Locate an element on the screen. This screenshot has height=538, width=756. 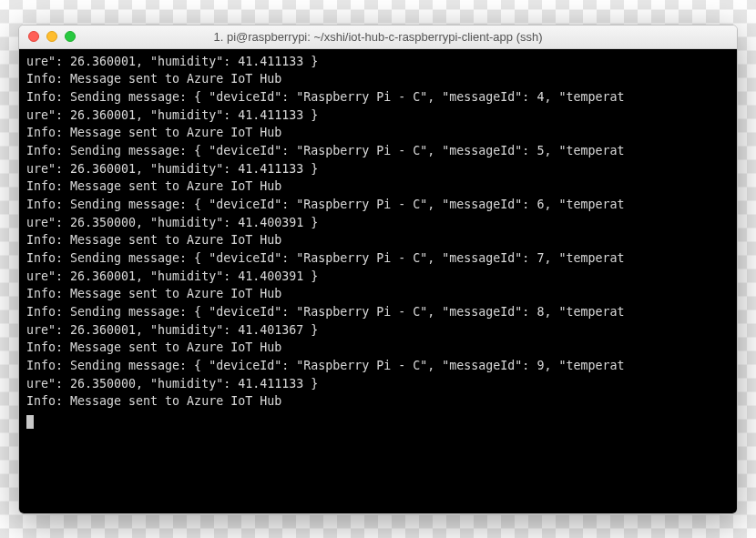
terminal-line: ure": 26.350000, "humidity": 41.411133 } is located at coordinates (378, 384).